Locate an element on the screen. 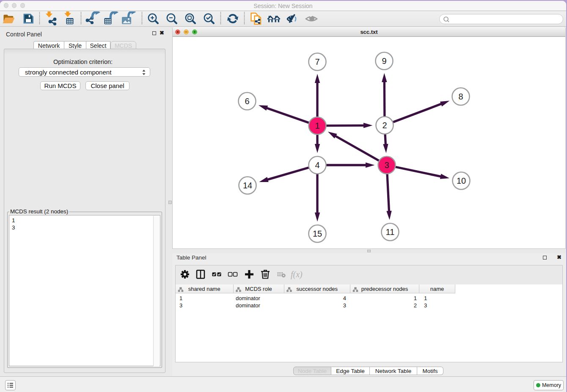  svg-text: 2 is located at coordinates (384, 125).